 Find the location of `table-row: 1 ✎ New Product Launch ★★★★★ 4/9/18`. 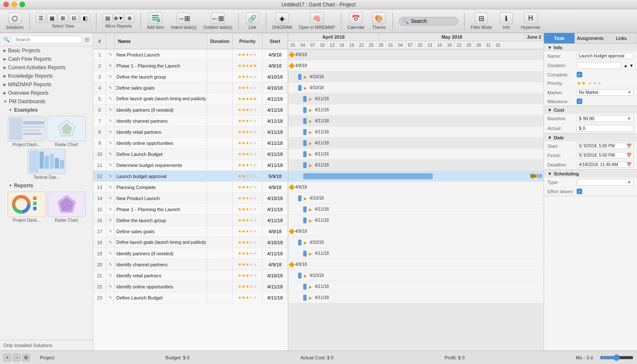

table-row: 1 ✎ New Product Launch ★★★★★ 4/9/18 is located at coordinates (191, 55).